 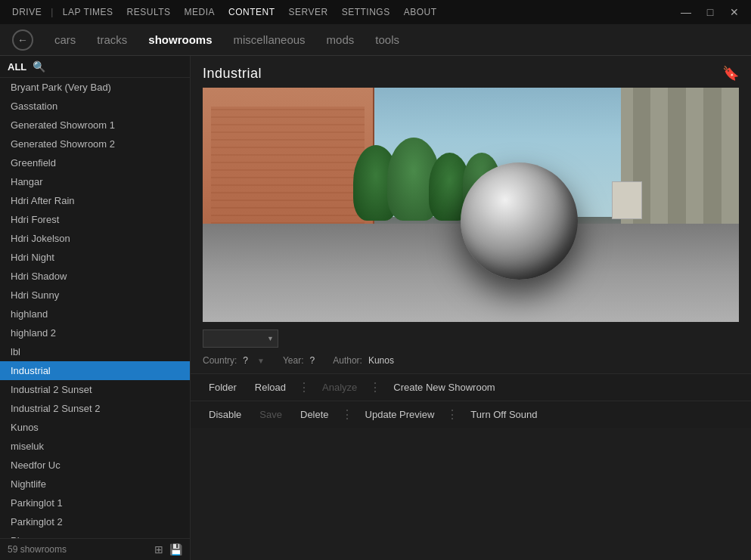 I want to click on meta-area: Country: ? ▼ Year: ? Author: Kunos, so click(x=470, y=348).